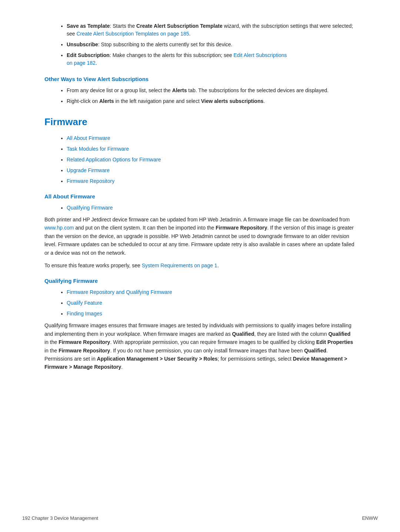 Image resolution: width=400 pixels, height=532 pixels. Describe the element at coordinates (82, 44) in the screenshot. I see `unsubscribe-label: Unsubscribe` at that location.